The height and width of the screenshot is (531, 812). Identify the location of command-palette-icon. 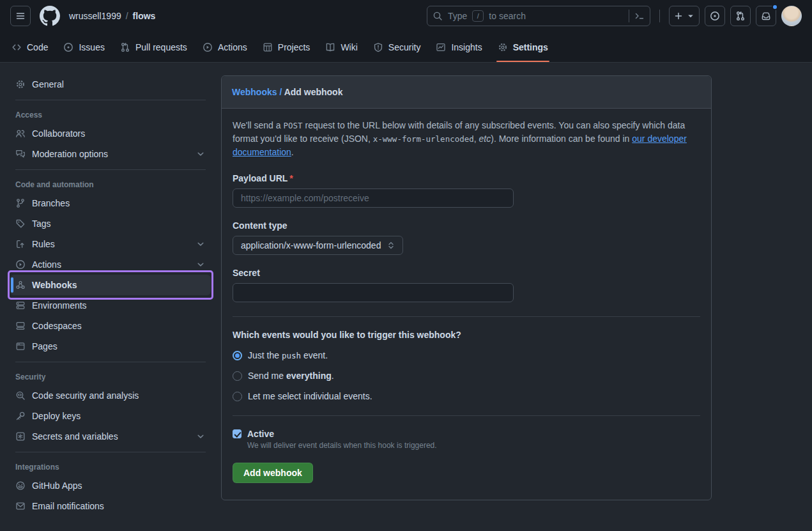
(640, 16).